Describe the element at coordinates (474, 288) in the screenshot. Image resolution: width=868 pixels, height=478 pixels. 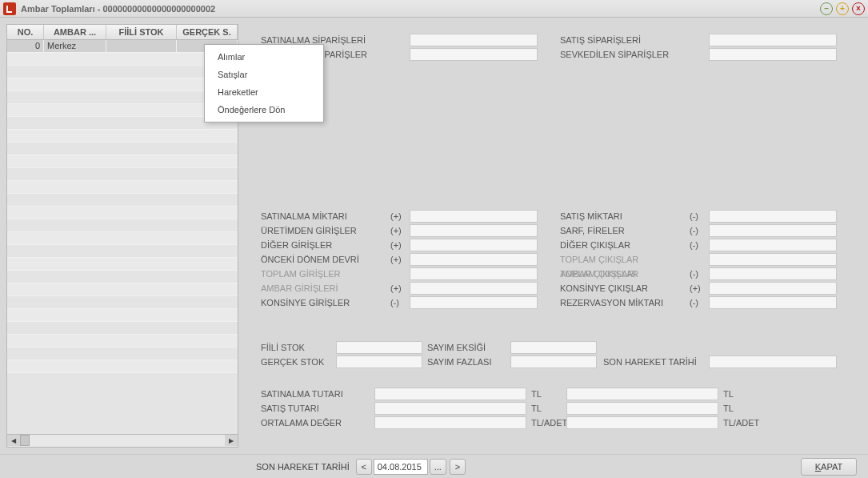
I see `input-ambar-giris` at that location.